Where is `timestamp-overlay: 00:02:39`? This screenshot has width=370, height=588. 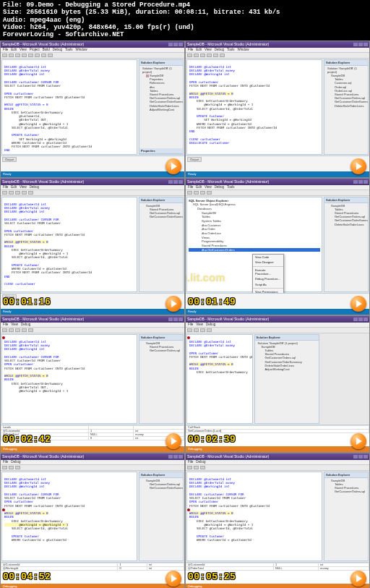 timestamp-overlay: 00:02:39 is located at coordinates (212, 440).